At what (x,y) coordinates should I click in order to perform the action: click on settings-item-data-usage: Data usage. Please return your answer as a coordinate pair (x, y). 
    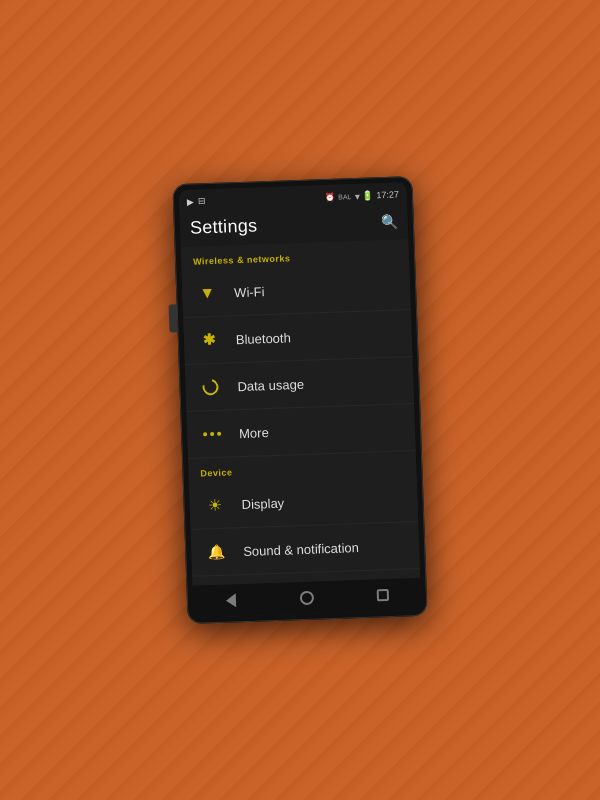
    Looking at the image, I should click on (300, 384).